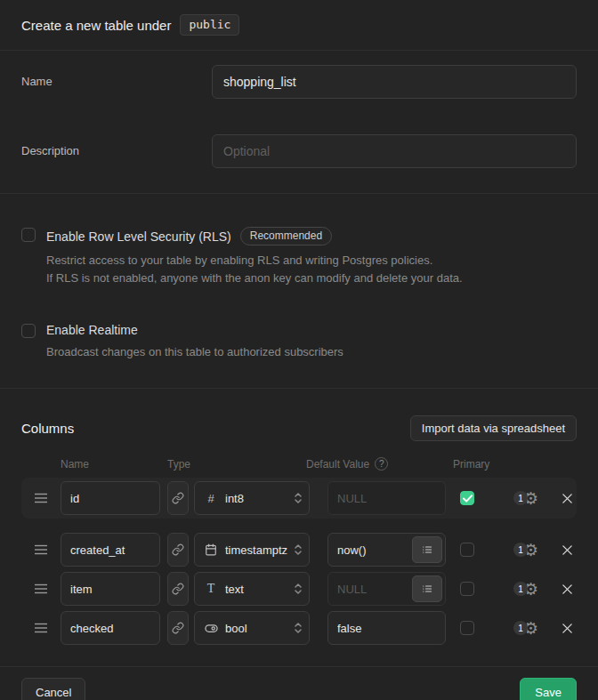 The image size is (598, 700). Describe the element at coordinates (252, 589) in the screenshot. I see `column-type-select: T text` at that location.